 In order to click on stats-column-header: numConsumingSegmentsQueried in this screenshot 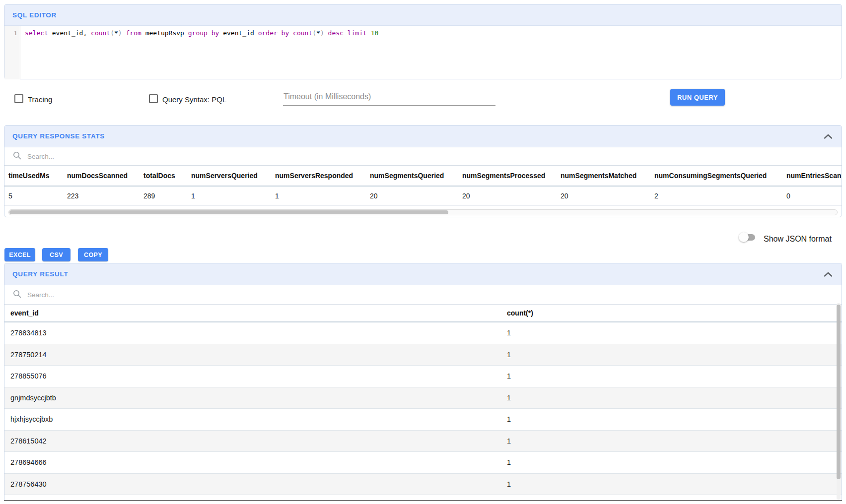, I will do `click(720, 176)`.